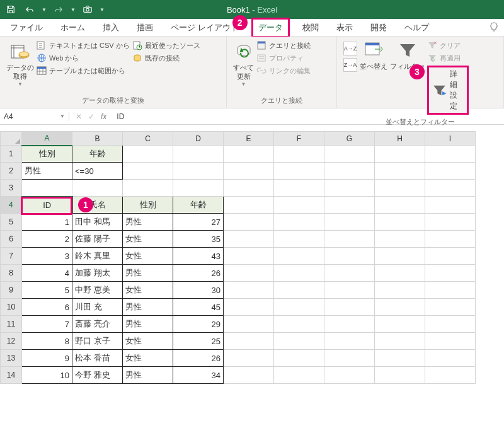  I want to click on col-header-I: I, so click(450, 139).